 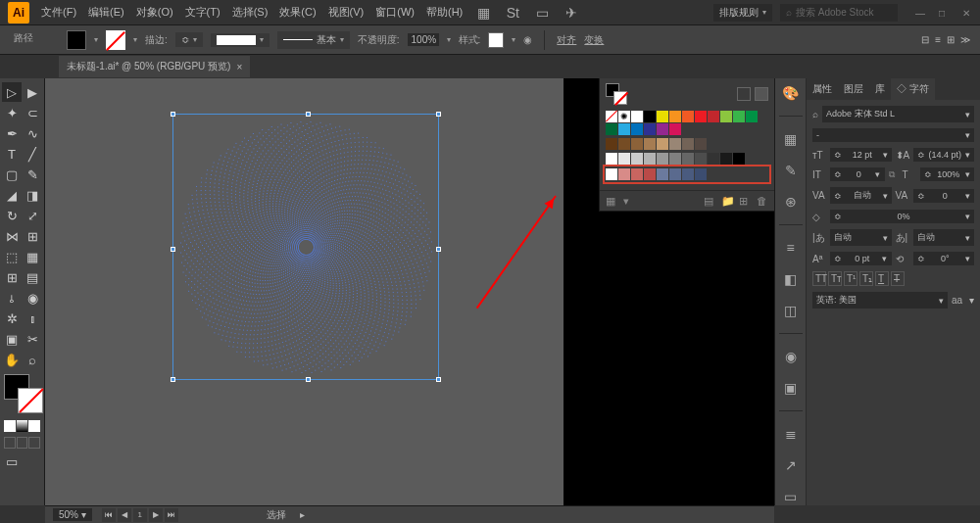 I want to click on transparency-icon: ◫, so click(x=791, y=310).